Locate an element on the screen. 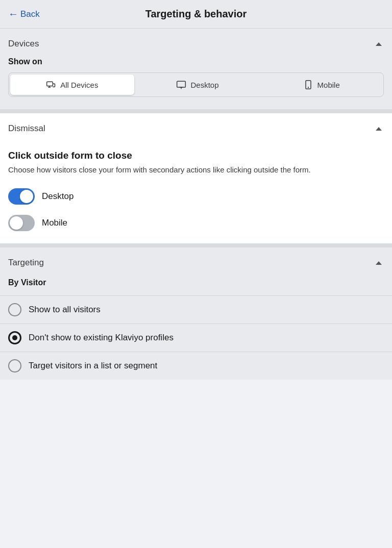  tab-mobile: Mobile is located at coordinates (322, 85).